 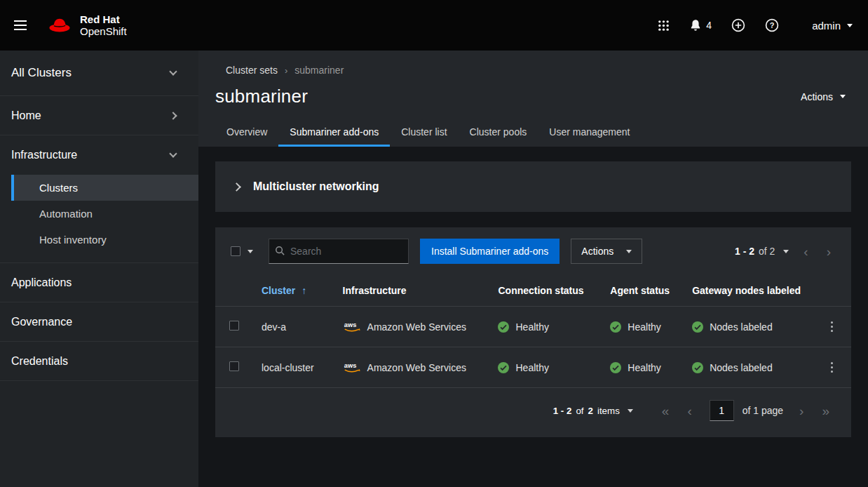 I want to click on cluster-name: dev-a, so click(x=291, y=327).